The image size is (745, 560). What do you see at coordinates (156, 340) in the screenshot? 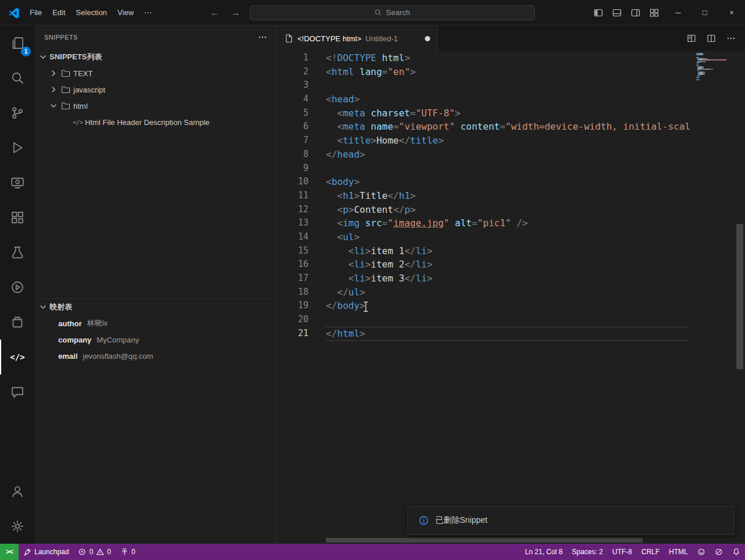
I see `mapping-row-company: companyMyCompany` at bounding box center [156, 340].